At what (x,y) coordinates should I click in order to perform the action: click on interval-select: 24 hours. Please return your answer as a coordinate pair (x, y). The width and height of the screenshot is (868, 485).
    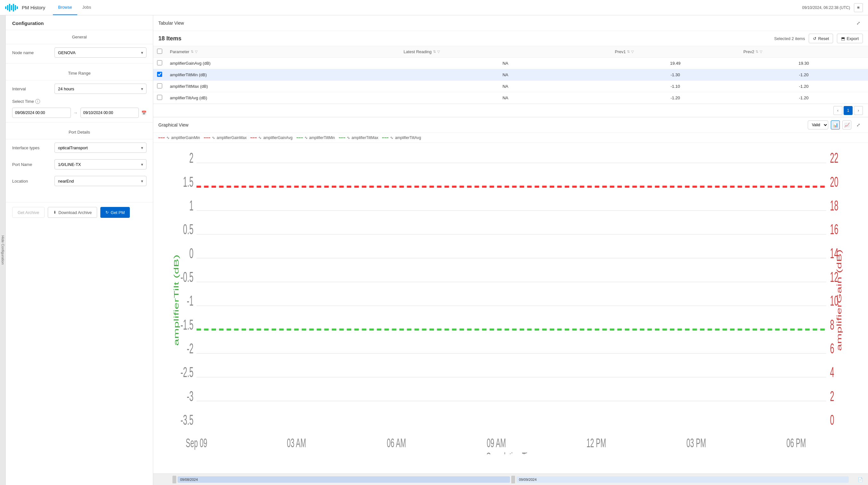
    Looking at the image, I should click on (100, 89).